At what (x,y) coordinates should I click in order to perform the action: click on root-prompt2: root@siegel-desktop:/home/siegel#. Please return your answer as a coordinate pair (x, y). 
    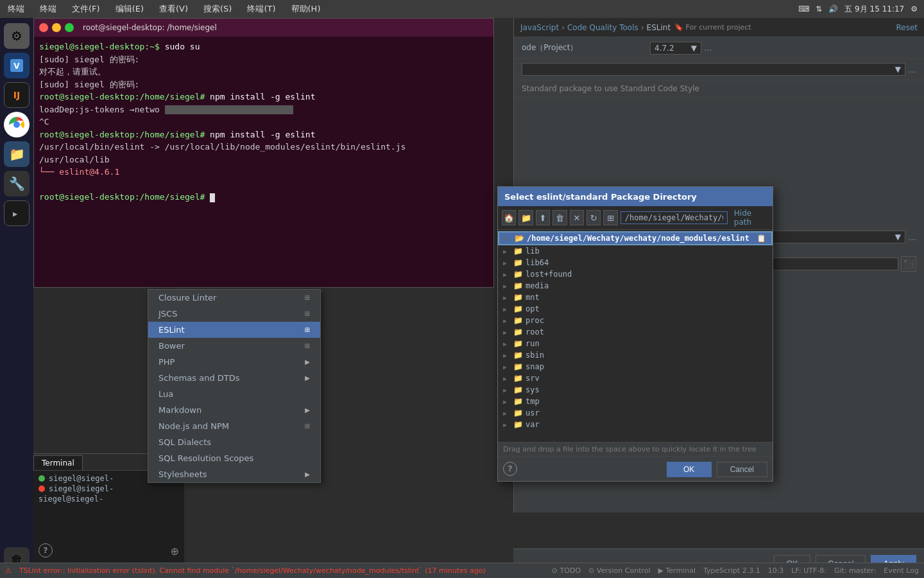
    Looking at the image, I should click on (122, 135).